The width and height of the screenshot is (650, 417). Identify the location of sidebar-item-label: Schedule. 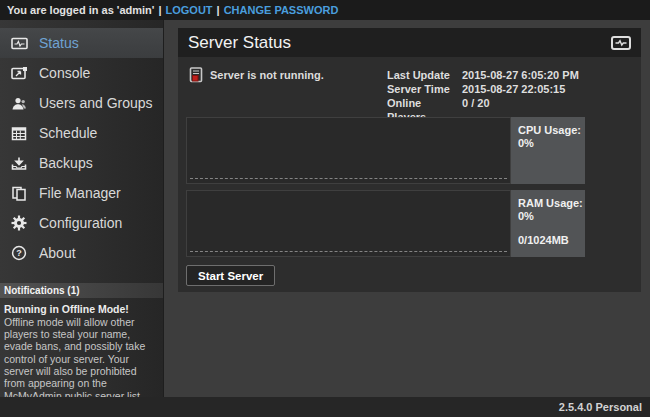
(68, 133).